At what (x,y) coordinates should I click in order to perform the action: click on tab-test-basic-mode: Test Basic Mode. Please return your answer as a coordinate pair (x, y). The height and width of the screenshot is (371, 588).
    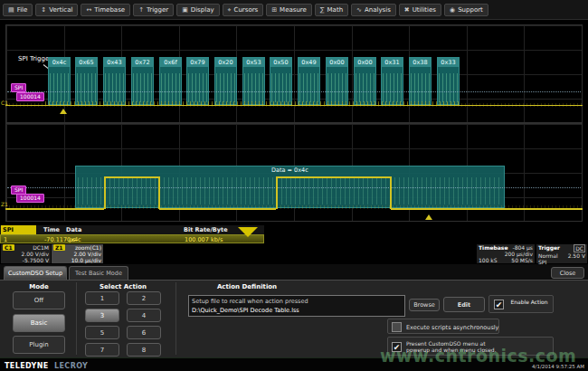
    Looking at the image, I should click on (99, 273).